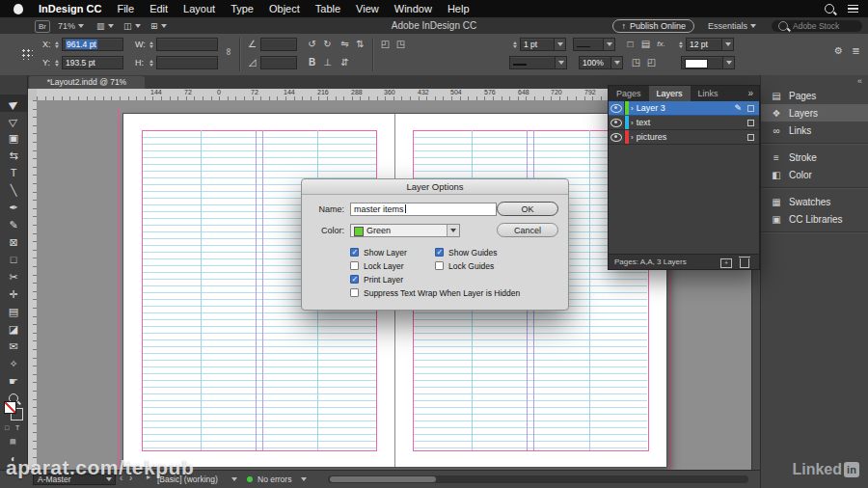 This screenshot has height=488, width=868. Describe the element at coordinates (708, 94) in the screenshot. I see `tab-links: Links` at that location.